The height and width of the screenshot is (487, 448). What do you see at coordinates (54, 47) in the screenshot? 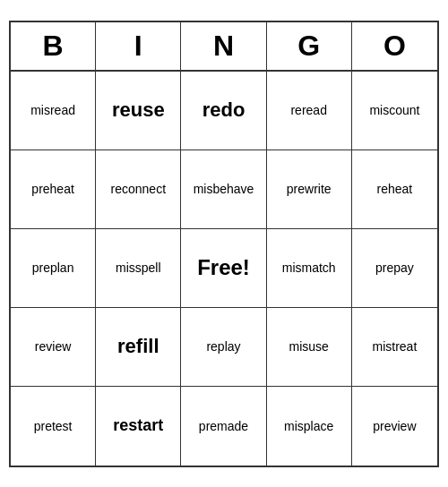
I see `header-letter: B` at bounding box center [54, 47].